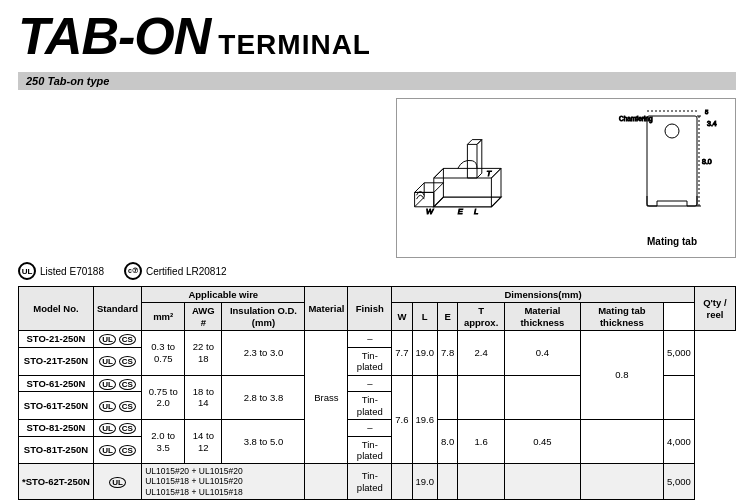 This screenshot has width=754, height=502. I want to click on W-cell, so click(402, 482).